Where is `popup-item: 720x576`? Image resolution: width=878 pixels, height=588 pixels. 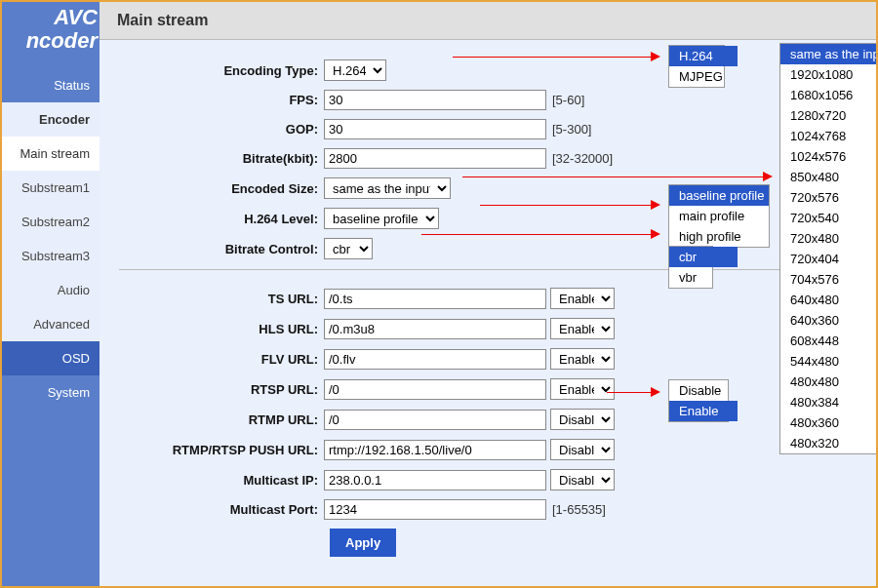
popup-item: 720x576 is located at coordinates (828, 197).